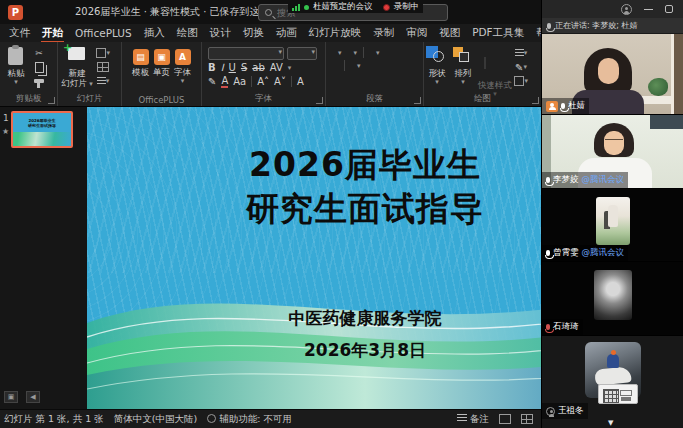  I want to click on person-face, so click(608, 71).